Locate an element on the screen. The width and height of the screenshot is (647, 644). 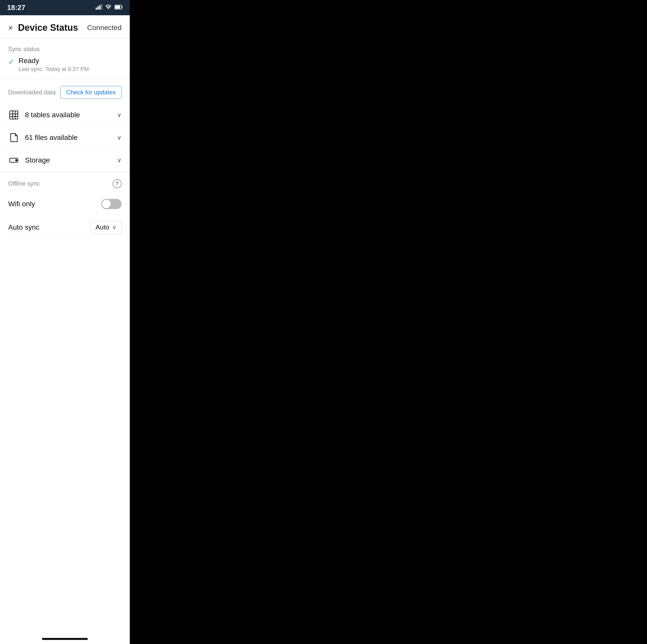
sync-ready-text: Ready is located at coordinates (54, 61).